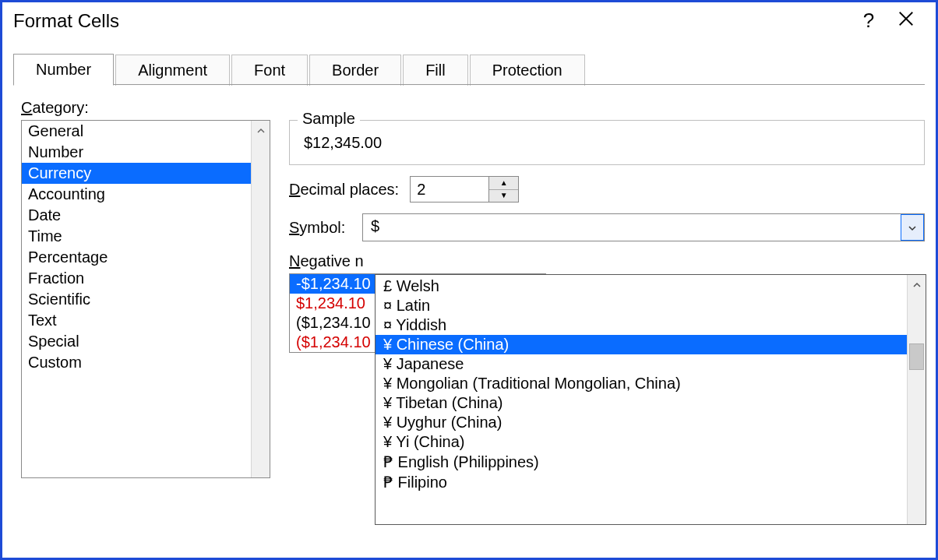 This screenshot has width=938, height=560. I want to click on close-icon, so click(906, 20).